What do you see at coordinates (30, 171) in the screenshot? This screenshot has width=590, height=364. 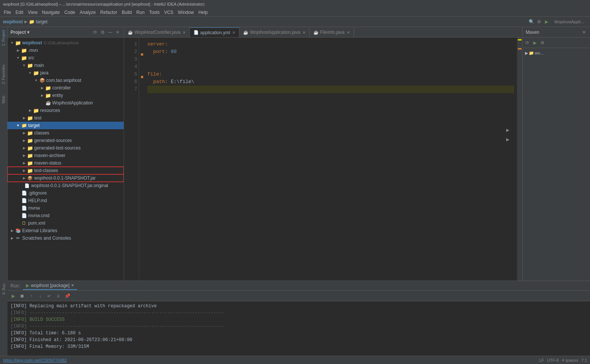 I see `test-classes-icon: 📁` at bounding box center [30, 171].